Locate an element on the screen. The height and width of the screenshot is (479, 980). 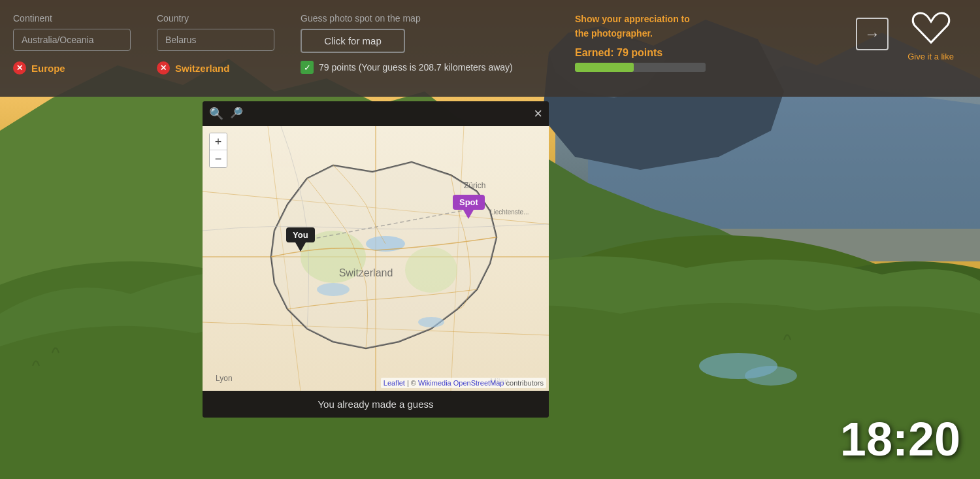
country-result-item: ✕ Switzerland is located at coordinates (222, 68).